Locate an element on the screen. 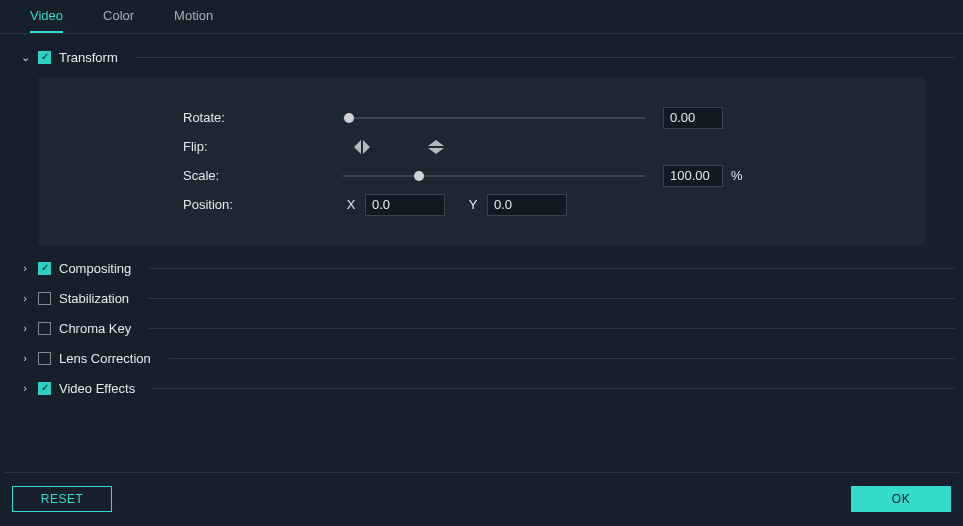 The height and width of the screenshot is (526, 963). section-header-stabilization: › Stabilization is located at coordinates (482, 298).